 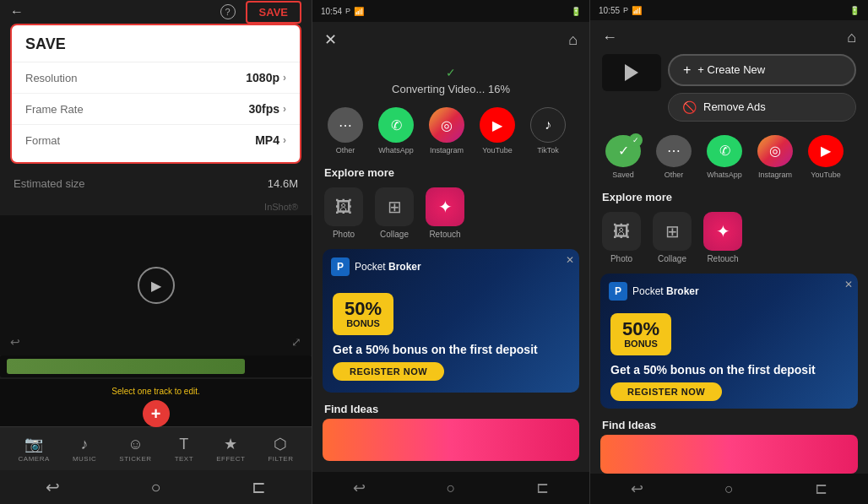 I want to click on share-item-whatsapp: ✆ WhatsApp, so click(x=396, y=131).